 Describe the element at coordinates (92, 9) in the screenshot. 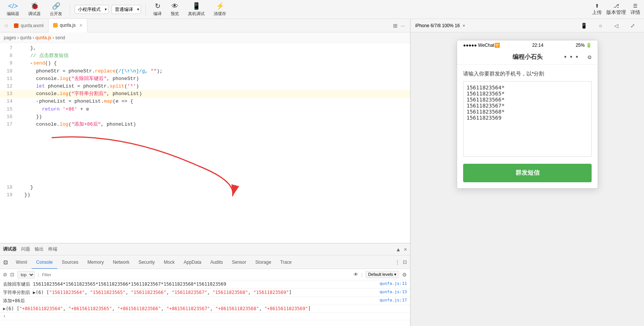

I see `mode-select: 小程序模式` at that location.